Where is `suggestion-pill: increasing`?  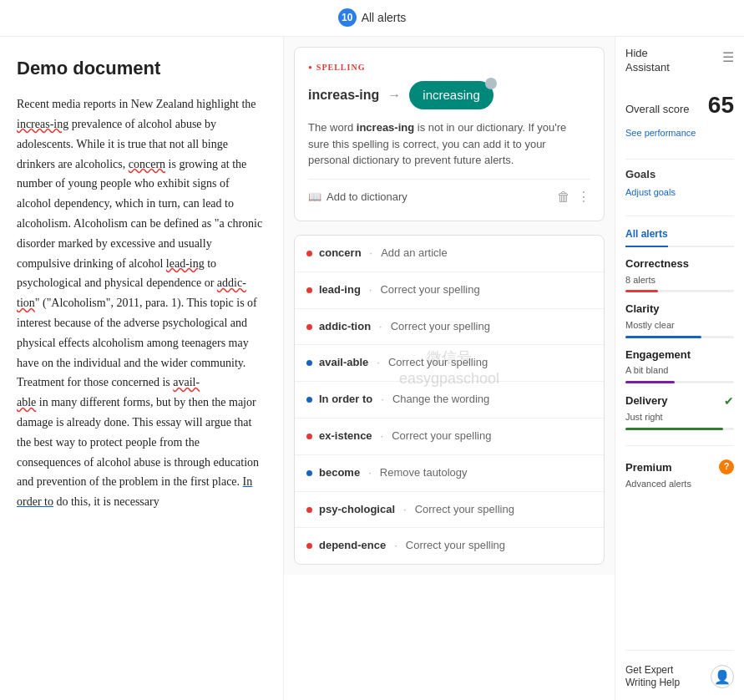
suggestion-pill: increasing is located at coordinates (451, 95).